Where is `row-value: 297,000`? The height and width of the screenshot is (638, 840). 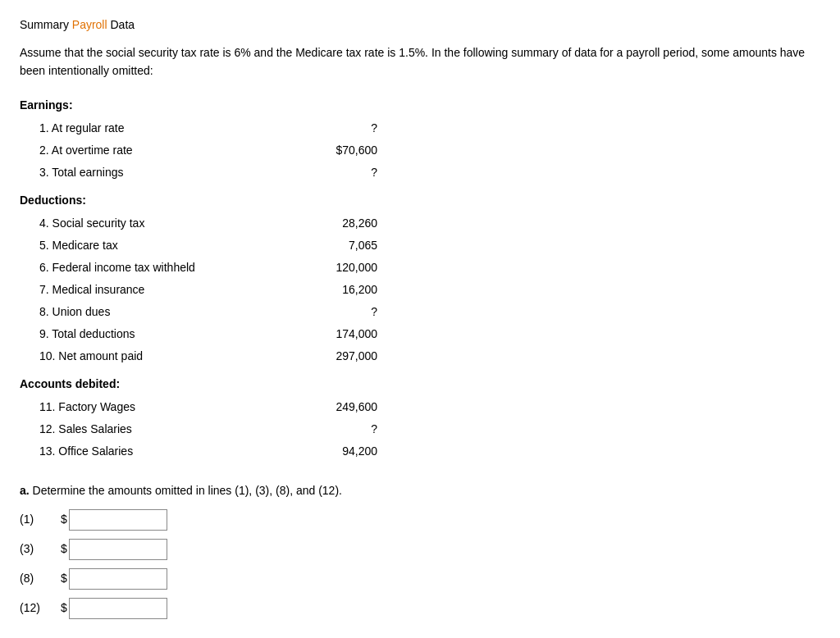
row-value: 297,000 is located at coordinates (331, 356).